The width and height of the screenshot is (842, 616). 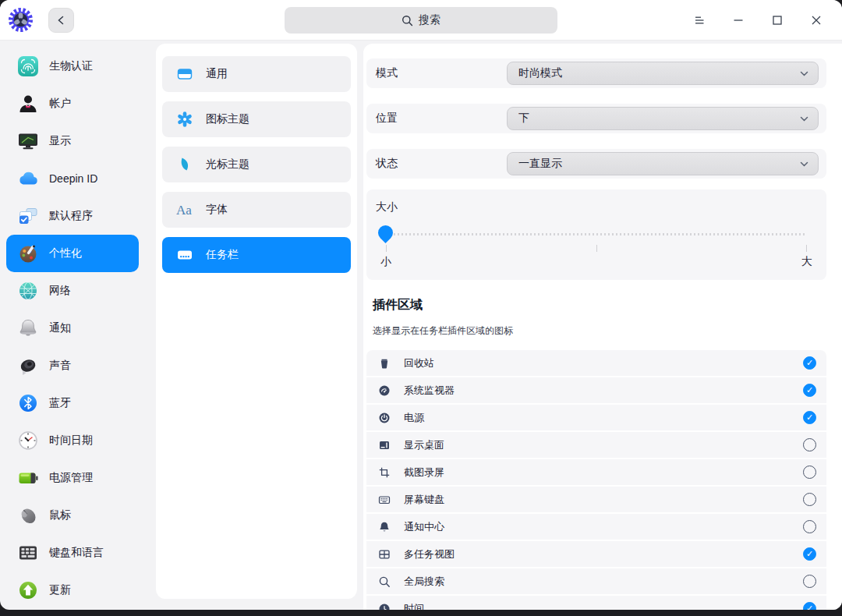 I want to click on position-value: 下, so click(x=524, y=119).